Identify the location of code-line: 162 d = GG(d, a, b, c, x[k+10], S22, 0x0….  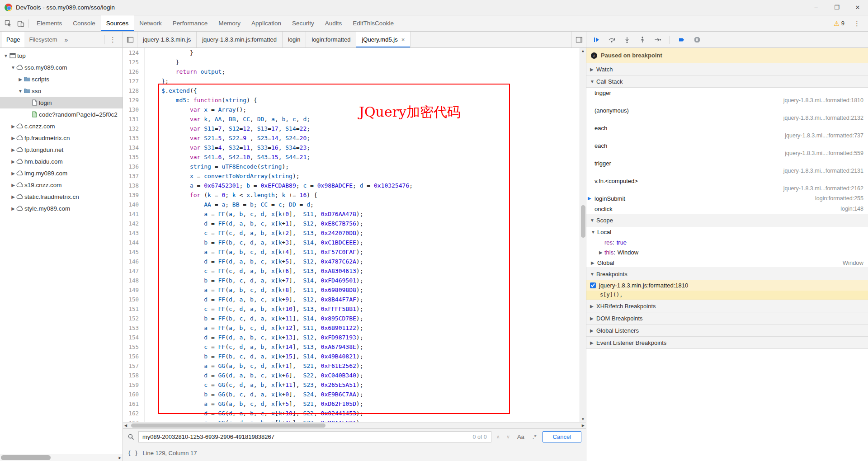
(354, 413).